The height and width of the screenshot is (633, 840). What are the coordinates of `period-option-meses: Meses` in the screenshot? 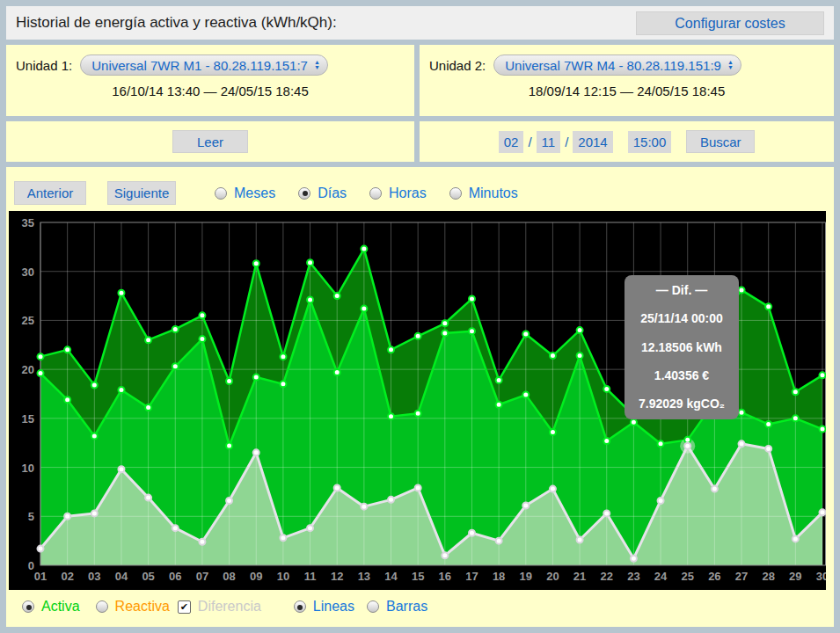 It's located at (245, 193).